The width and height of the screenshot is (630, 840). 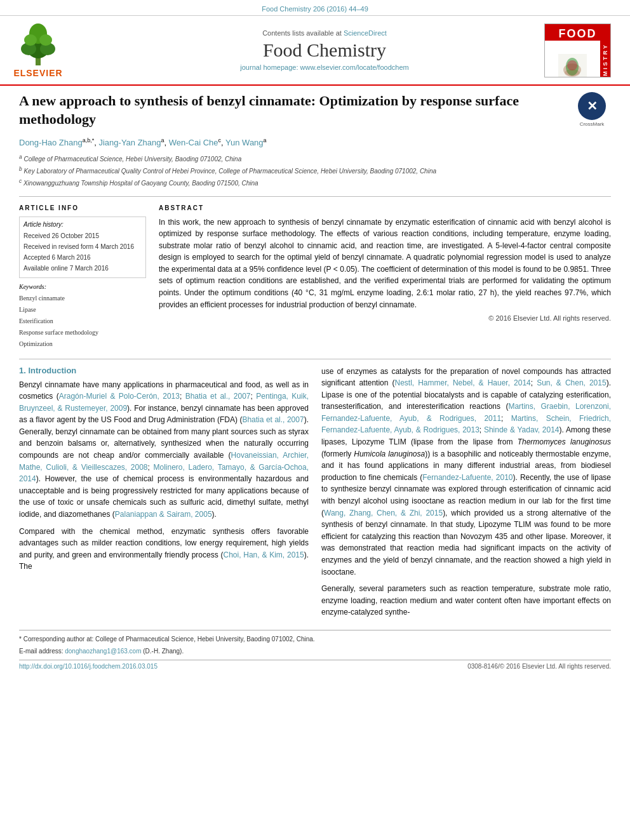 I want to click on ref-bhatia1: Bhatia et al., 2007, so click(x=218, y=396).